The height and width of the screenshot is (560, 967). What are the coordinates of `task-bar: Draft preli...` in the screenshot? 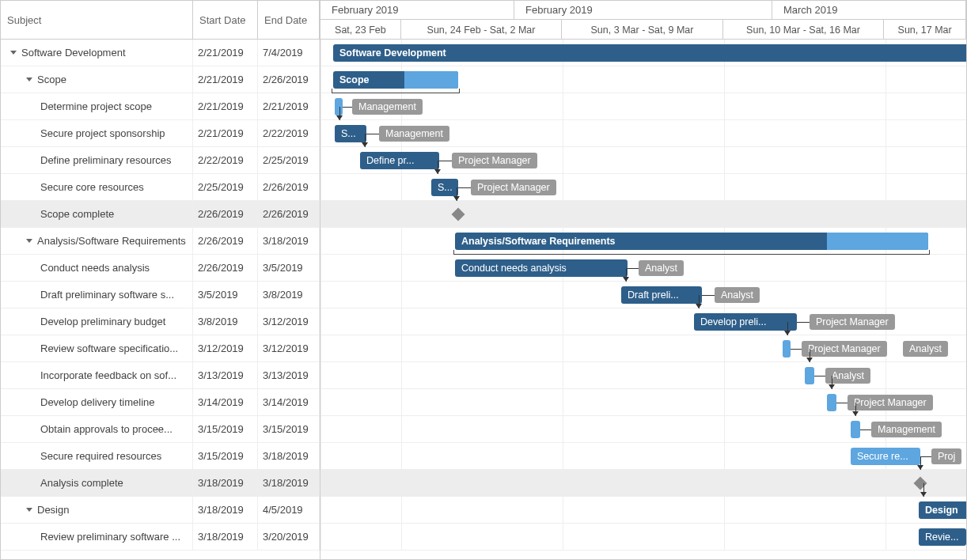 It's located at (662, 295).